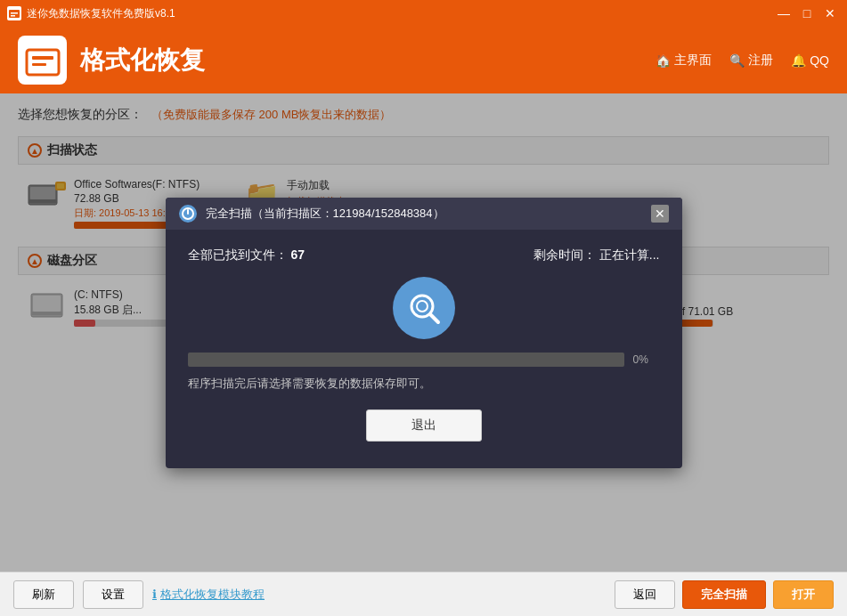  What do you see at coordinates (325, 214) in the screenshot?
I see `modal-title: 完全扫描（当前扫描区：121984/152848384）` at bounding box center [325, 214].